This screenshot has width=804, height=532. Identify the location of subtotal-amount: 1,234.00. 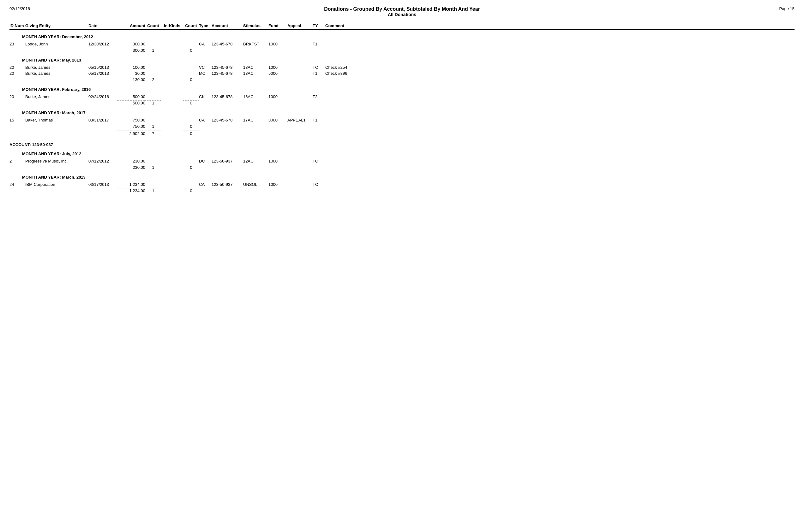
(131, 191).